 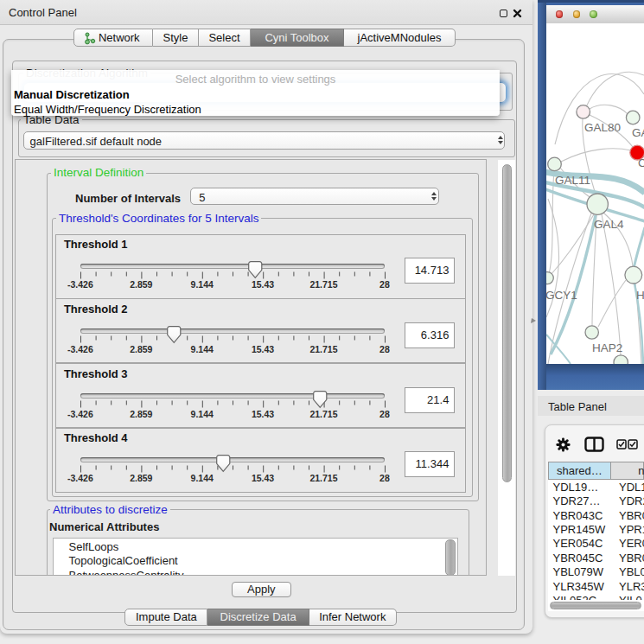 I want to click on svg-text: H, so click(x=640, y=296).